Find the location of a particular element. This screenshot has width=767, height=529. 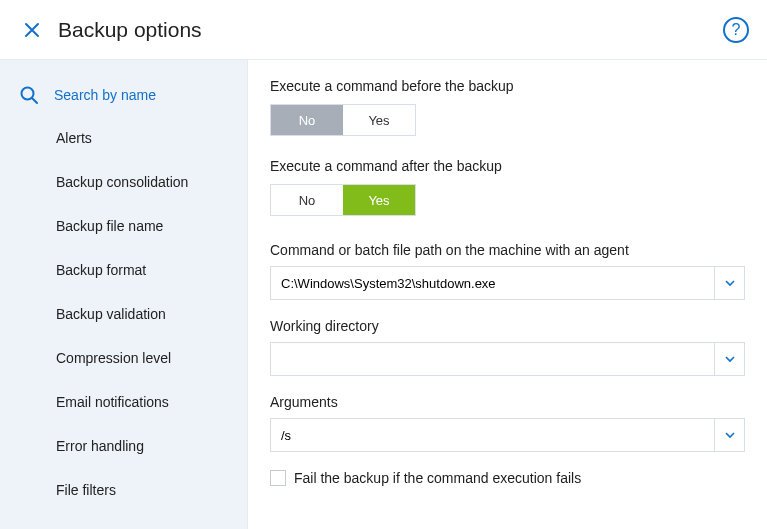

arguments-input is located at coordinates (492, 435).